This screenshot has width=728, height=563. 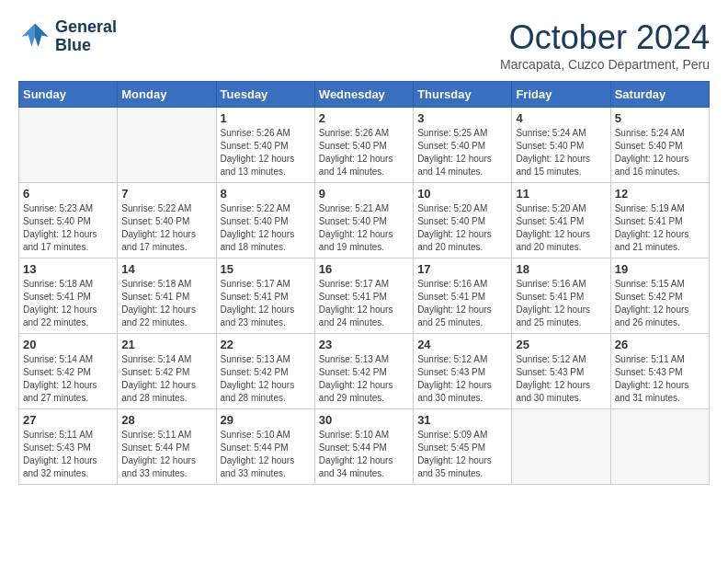 What do you see at coordinates (561, 118) in the screenshot?
I see `day-number: 4` at bounding box center [561, 118].